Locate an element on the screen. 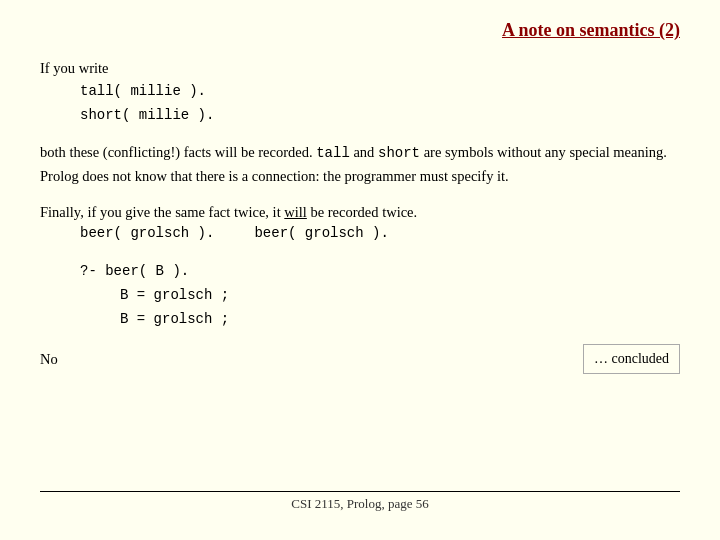  footer-text: CSI 2115, Prolog, page 56 is located at coordinates (360, 504).